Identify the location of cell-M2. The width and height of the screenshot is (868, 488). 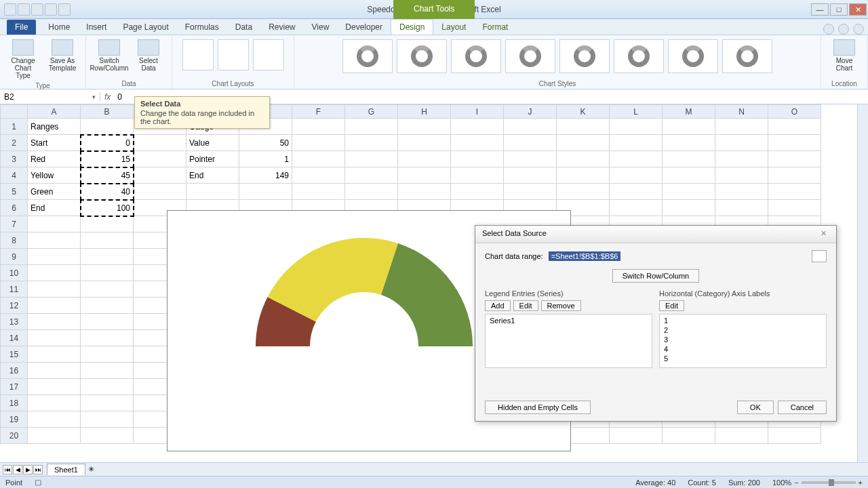
(689, 143).